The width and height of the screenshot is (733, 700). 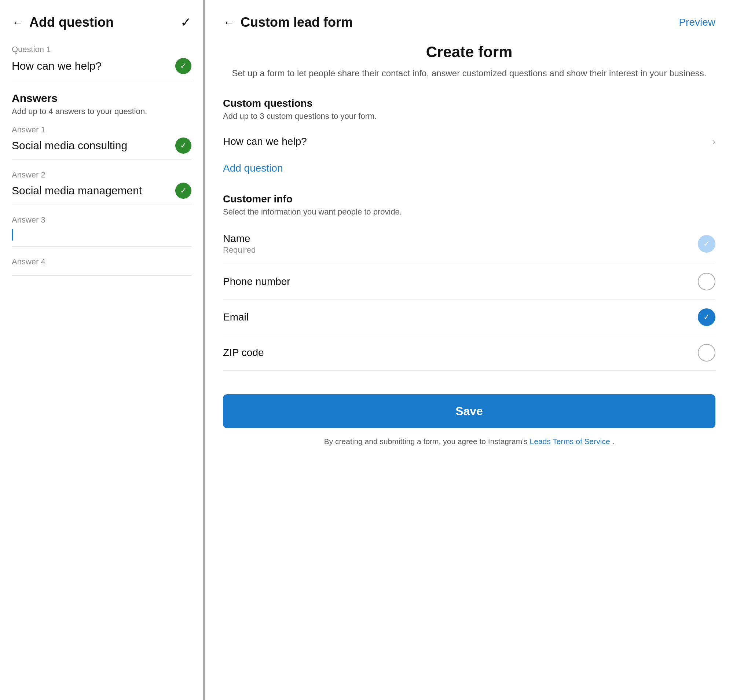 I want to click on terms-link: Leads Terms of Service, so click(x=570, y=441).